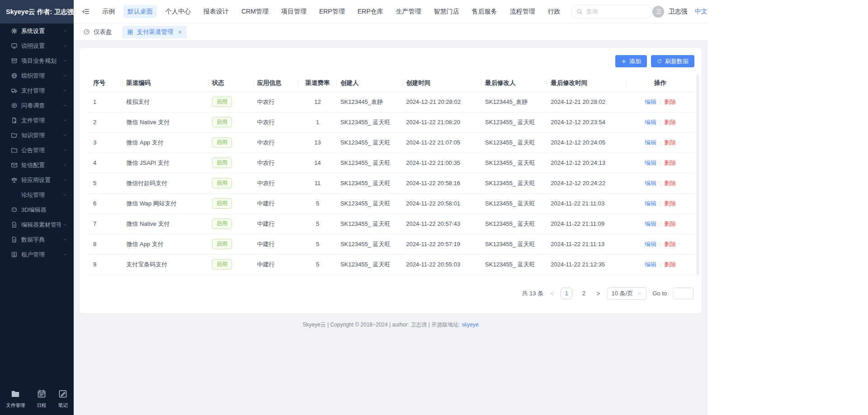  What do you see at coordinates (371, 12) in the screenshot?
I see `nav-item: ERP仓库` at bounding box center [371, 12].